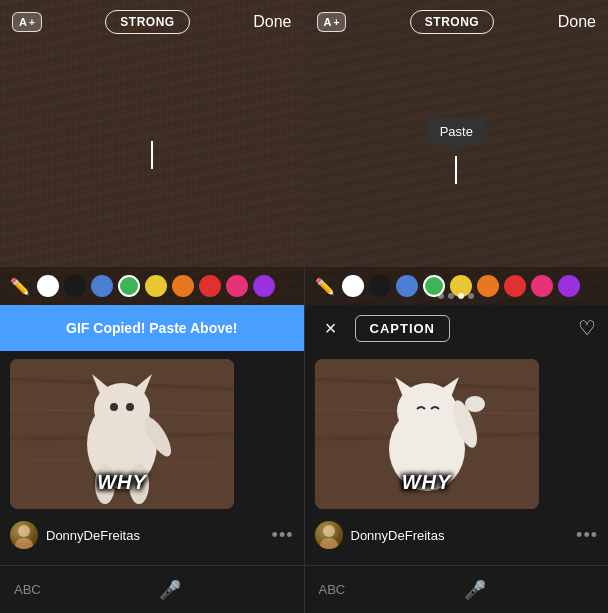  What do you see at coordinates (427, 434) in the screenshot?
I see `right-gif-thumbnail: WHY` at bounding box center [427, 434].